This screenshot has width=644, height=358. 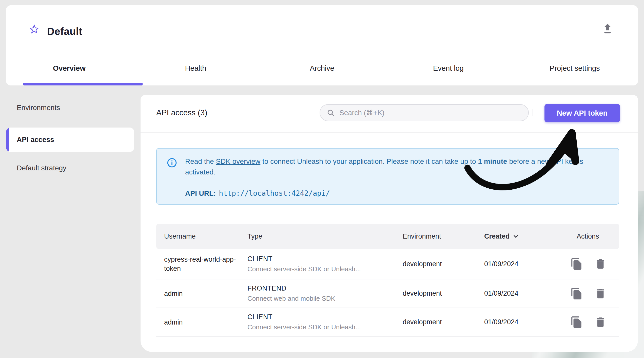 What do you see at coordinates (388, 176) in the screenshot?
I see `sdk-info-alert: Read the SDK overview to connect Unleash…` at bounding box center [388, 176].